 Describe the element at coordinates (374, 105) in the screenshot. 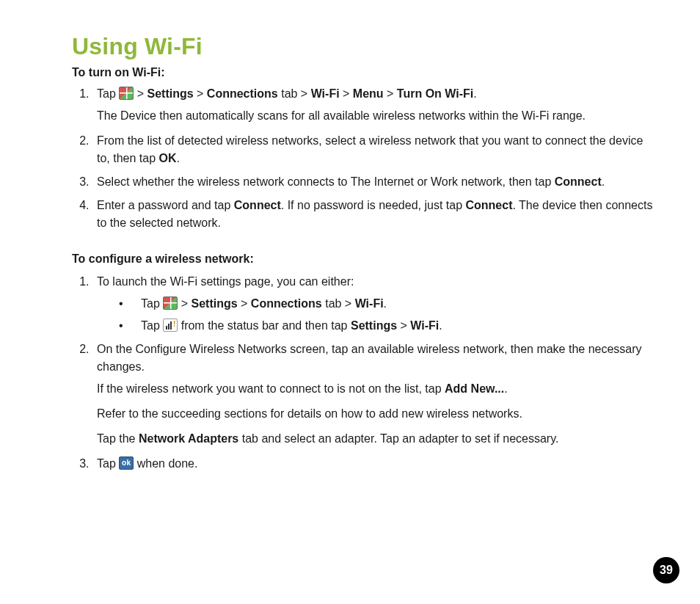

I see `step-1: Tap > Settings > Connections tab > Wi-Fi…` at that location.